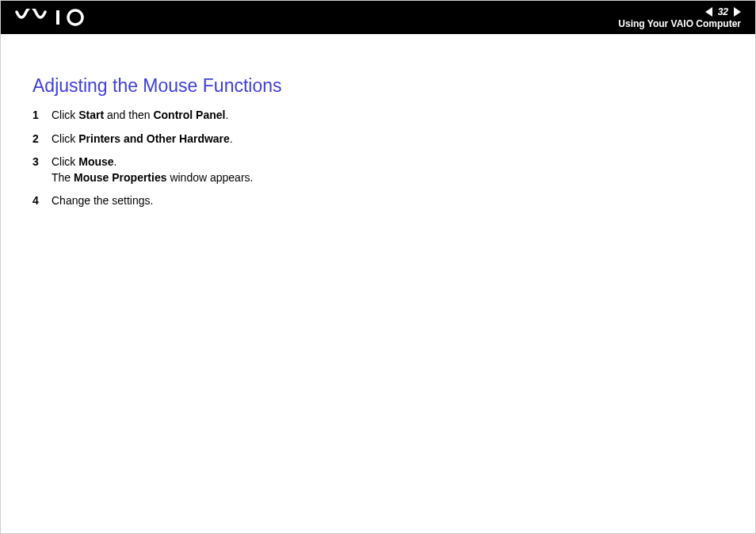 This screenshot has width=756, height=534. What do you see at coordinates (708, 12) in the screenshot?
I see `prev-page-arrow-icon` at bounding box center [708, 12].